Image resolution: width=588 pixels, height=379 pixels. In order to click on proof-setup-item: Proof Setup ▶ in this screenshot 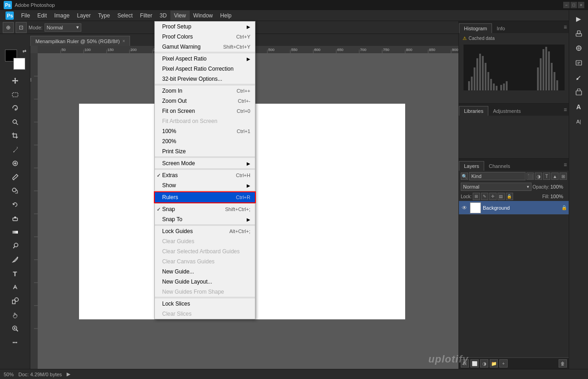, I will do `click(205, 27)`.